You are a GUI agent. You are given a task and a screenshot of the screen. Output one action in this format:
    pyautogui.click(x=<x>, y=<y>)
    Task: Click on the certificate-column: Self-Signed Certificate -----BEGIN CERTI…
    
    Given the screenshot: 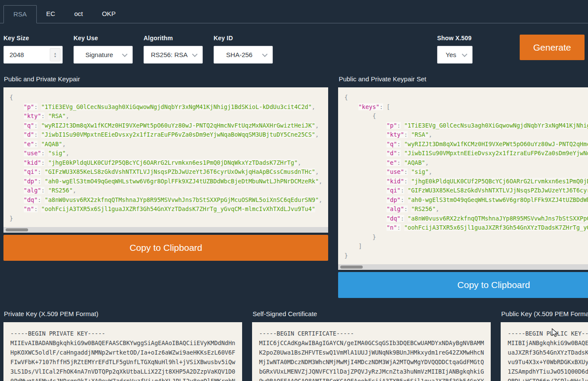 What is the action you would take?
    pyautogui.click(x=371, y=346)
    